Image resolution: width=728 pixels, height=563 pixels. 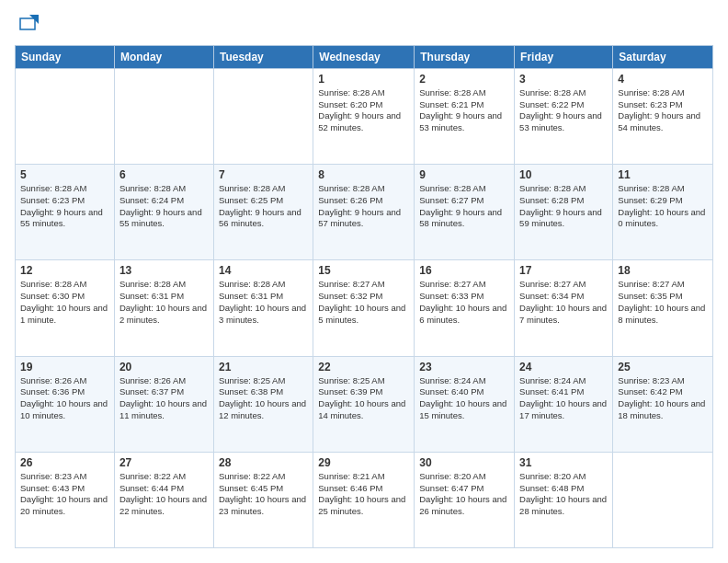 What do you see at coordinates (65, 500) in the screenshot?
I see `calendar-cell: 26Sunrise: 8:23 AM Sunset: 6:43 PM Dayli…` at bounding box center [65, 500].